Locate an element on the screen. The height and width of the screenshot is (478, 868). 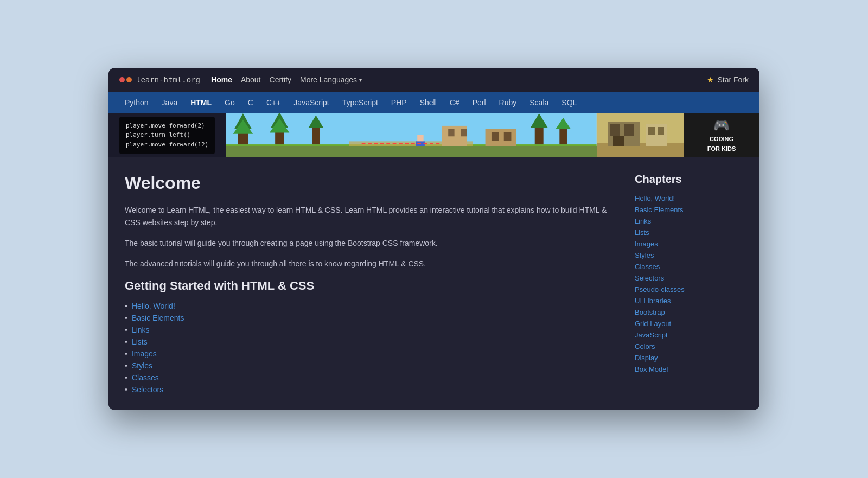
chapter-images: Images is located at coordinates (689, 244).